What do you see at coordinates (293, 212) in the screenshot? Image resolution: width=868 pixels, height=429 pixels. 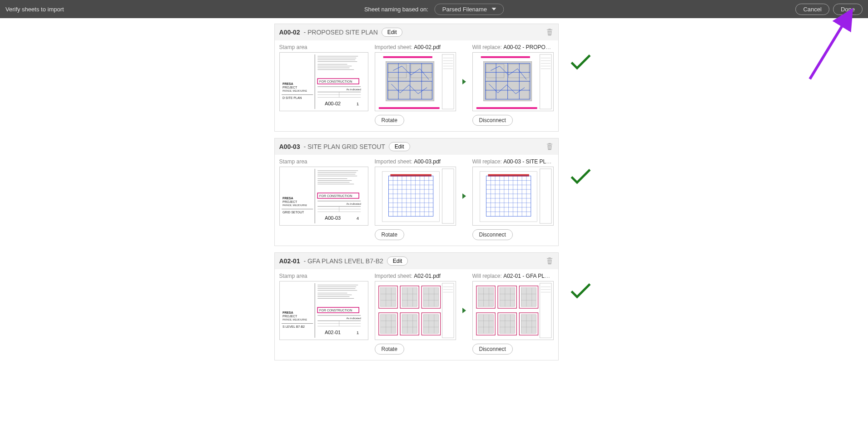 I see `svg-text: GRID SETOUT` at bounding box center [293, 212].